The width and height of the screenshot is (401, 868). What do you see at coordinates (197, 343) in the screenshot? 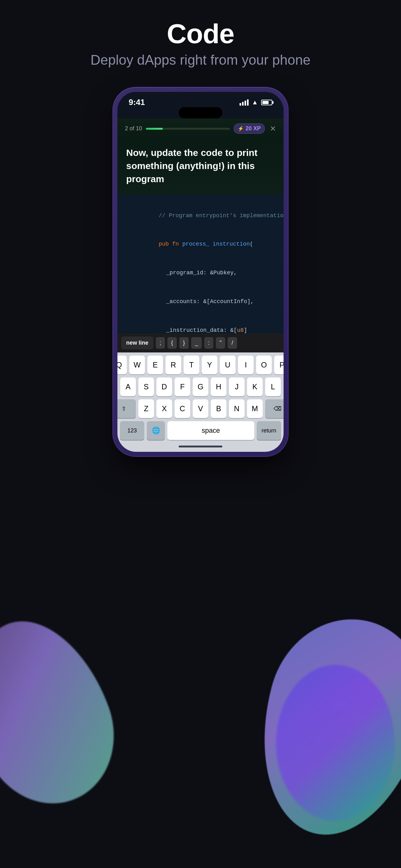
I see `toolbar-key-underscore: _` at bounding box center [197, 343].